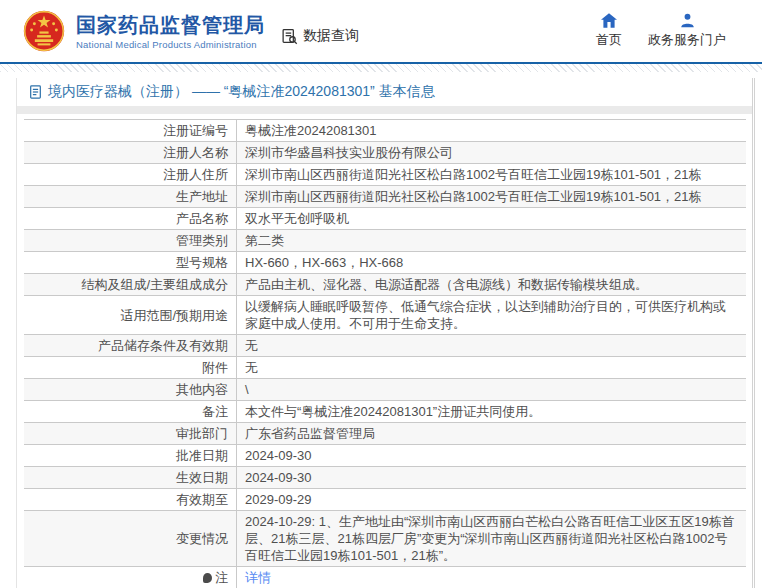 Image resolution: width=762 pixels, height=588 pixels. Describe the element at coordinates (385, 390) in the screenshot. I see `table-row: 其他内容\` at that location.